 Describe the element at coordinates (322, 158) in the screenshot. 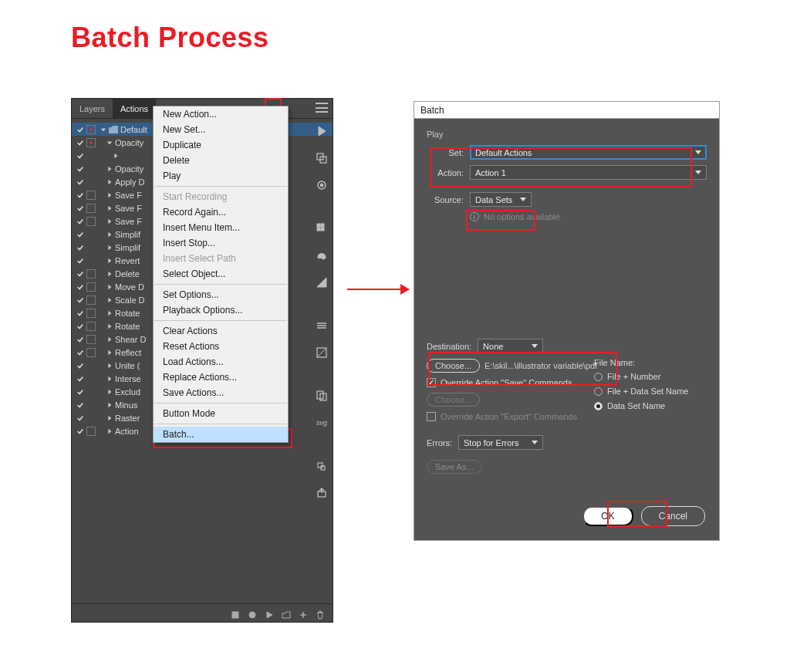

I see `pathfinder-icon` at that location.